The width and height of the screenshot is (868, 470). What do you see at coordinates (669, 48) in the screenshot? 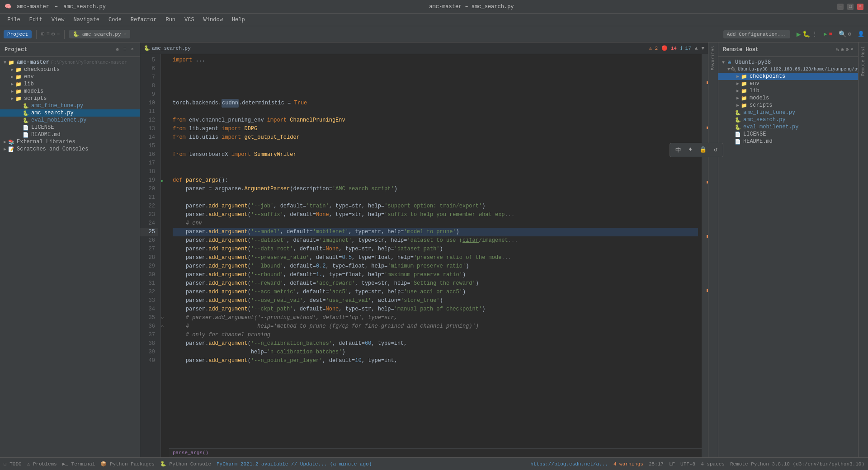
I see `error-badge: 🔴 14` at bounding box center [669, 48].